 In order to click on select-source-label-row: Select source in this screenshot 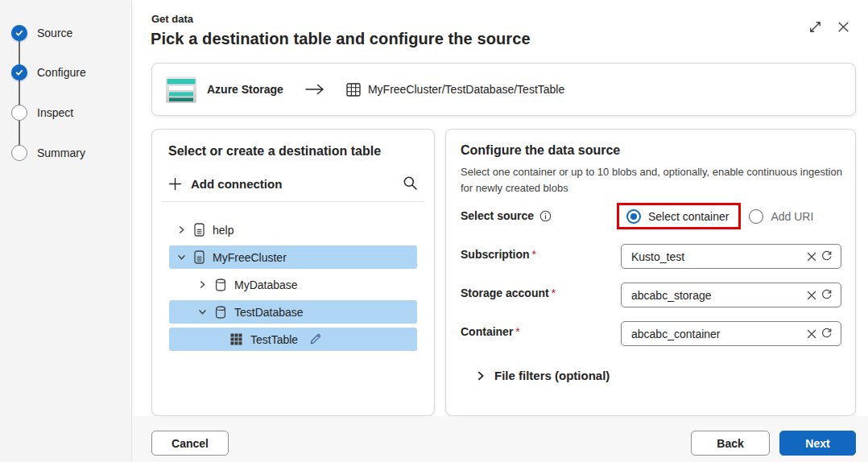, I will do `click(506, 216)`.